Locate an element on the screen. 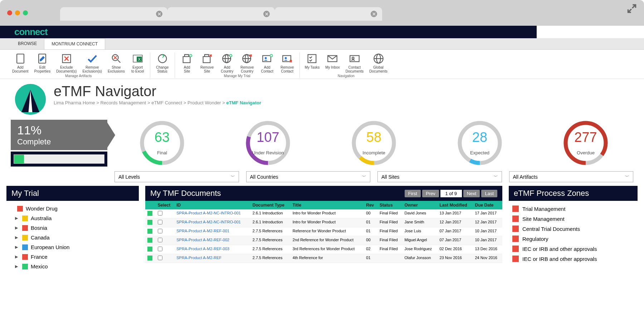 The image size is (644, 312). ribbon-group-label: Manage My Trial is located at coordinates (237, 76).